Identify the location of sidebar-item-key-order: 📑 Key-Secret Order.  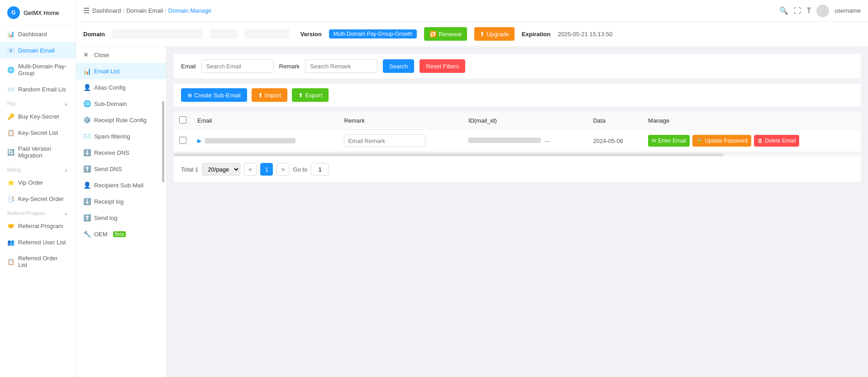
(38, 199).